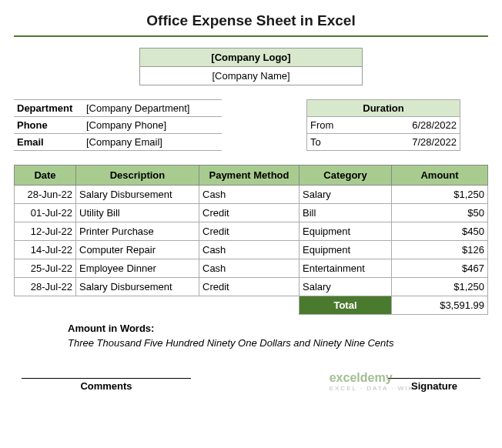  I want to click on meta-section: Department [Company Department] Phone [C…, so click(251, 125).